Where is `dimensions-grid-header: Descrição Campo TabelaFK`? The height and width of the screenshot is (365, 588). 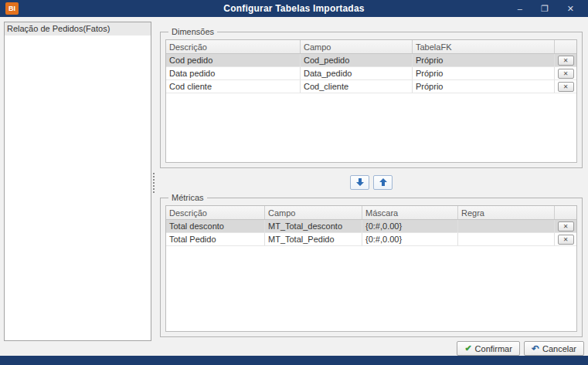 dimensions-grid-header: Descrição Campo TabelaFK is located at coordinates (371, 47).